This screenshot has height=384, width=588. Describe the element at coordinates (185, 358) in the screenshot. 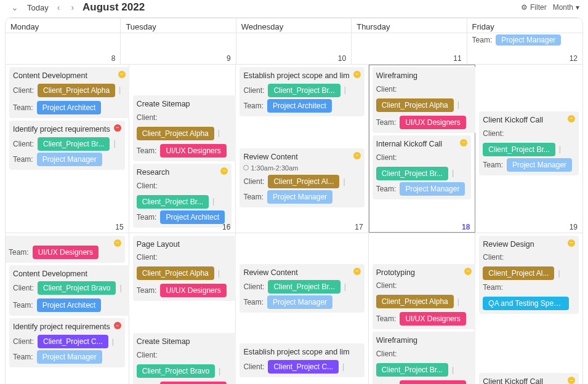

I see `event-card: Create Sitemap Client:Client_Project Bra…` at that location.